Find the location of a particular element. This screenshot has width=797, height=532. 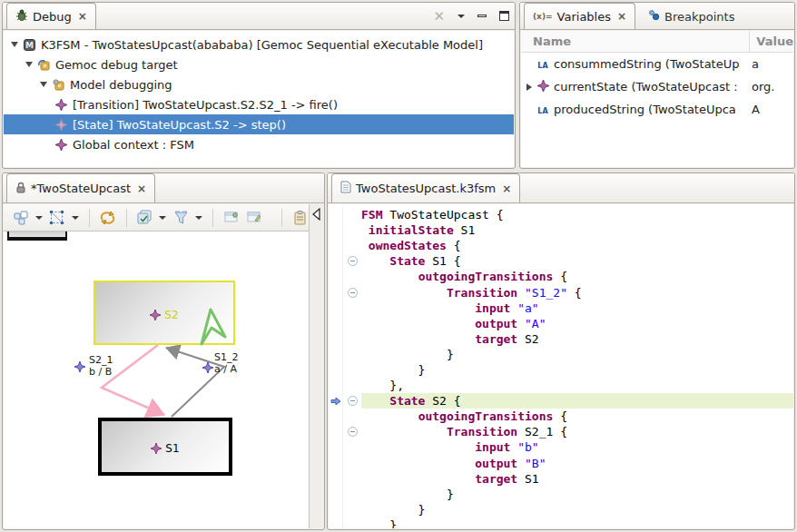

remove-terminated-icon: ✕ is located at coordinates (439, 16).